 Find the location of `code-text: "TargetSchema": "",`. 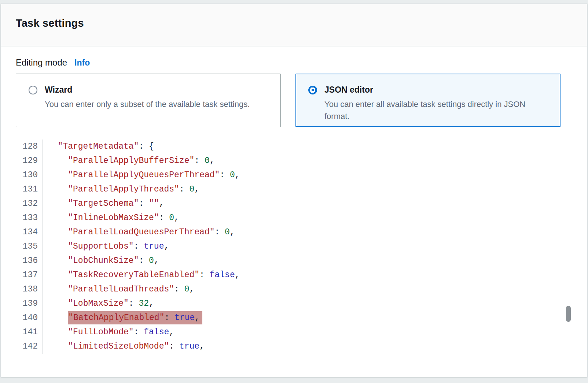

code-text: "TargetSchema": "", is located at coordinates (103, 204).